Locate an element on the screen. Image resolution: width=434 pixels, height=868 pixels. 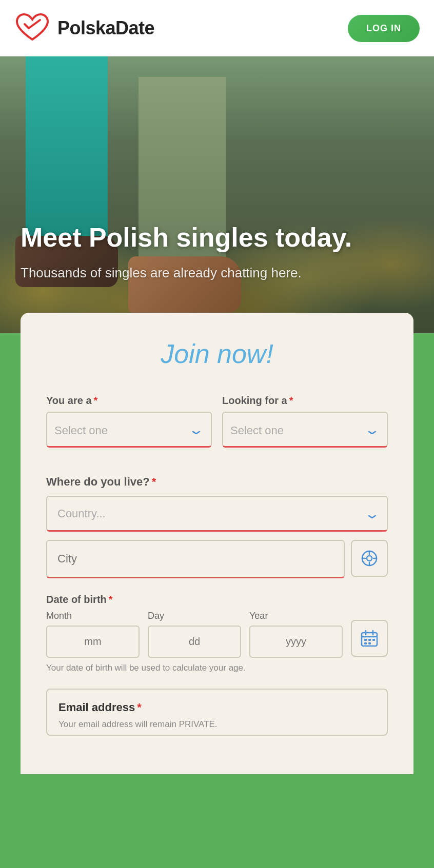
year-label: Year is located at coordinates (296, 616).